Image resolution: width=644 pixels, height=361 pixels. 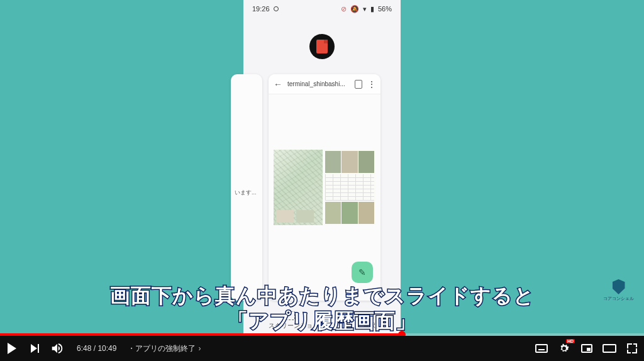 I want to click on edit-fab: ✎, so click(x=362, y=272).